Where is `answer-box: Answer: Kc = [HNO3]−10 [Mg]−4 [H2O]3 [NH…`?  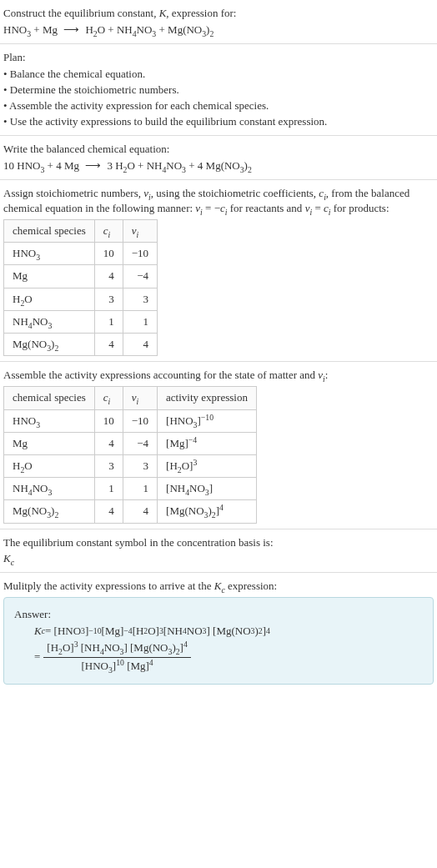 answer-box: Answer: Kc = [HNO3]−10 [Mg]−4 [H2O]3 [NH… is located at coordinates (218, 640).